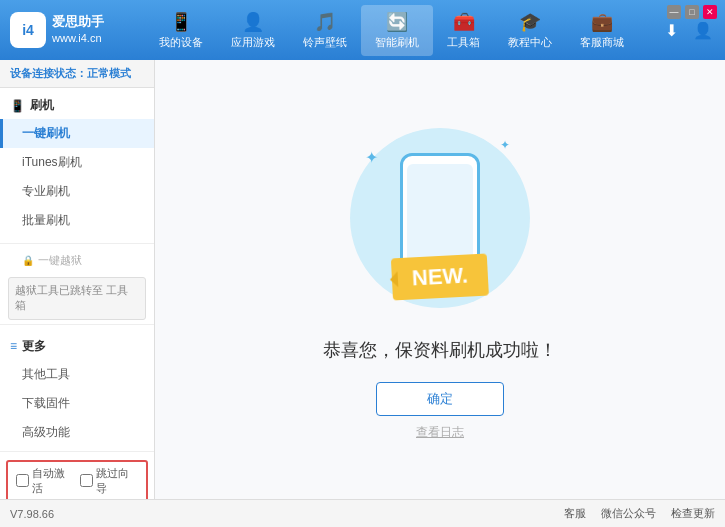  What do you see at coordinates (325, 22) in the screenshot?
I see `ringtone-icon: 🎵` at bounding box center [325, 22].